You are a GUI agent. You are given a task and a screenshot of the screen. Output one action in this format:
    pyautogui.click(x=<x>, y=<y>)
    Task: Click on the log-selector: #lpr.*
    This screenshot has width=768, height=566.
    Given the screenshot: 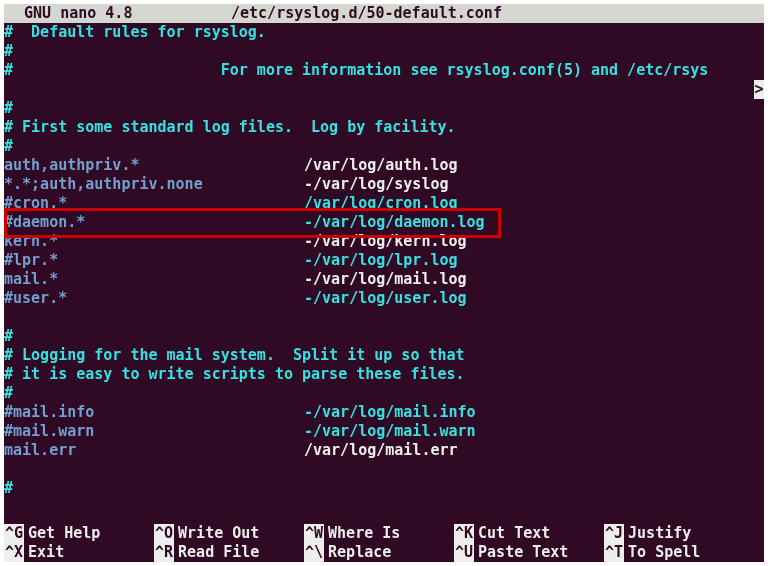 What is the action you would take?
    pyautogui.click(x=154, y=260)
    